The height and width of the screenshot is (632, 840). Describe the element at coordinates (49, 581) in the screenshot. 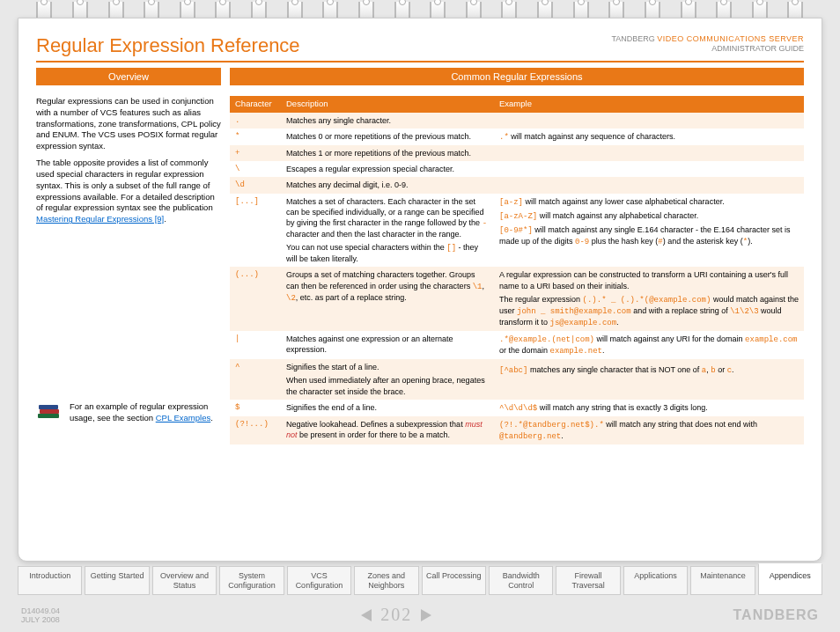

I see `tab-introduction: Introduction` at that location.